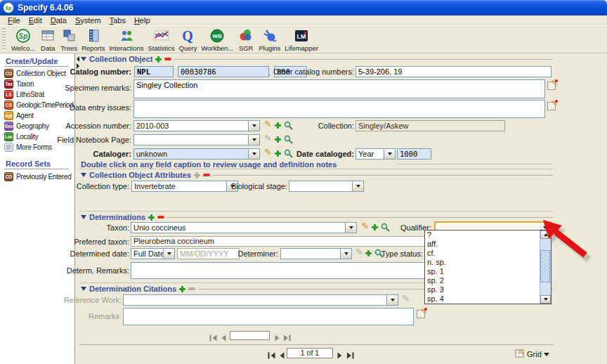 Image resolution: width=607 pixels, height=364 pixels. I want to click on taxon-add-button, so click(375, 228).